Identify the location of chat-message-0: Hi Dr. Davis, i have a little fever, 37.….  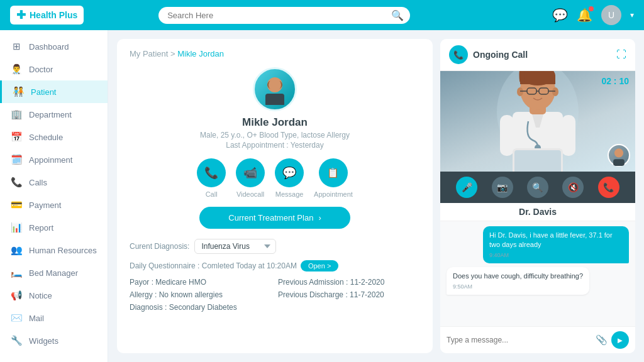
(556, 245).